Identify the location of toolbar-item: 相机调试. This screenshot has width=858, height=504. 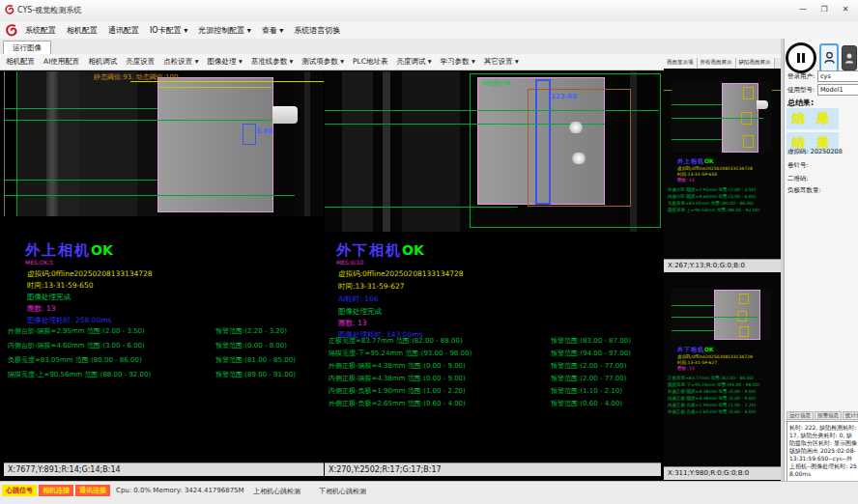
(102, 62).